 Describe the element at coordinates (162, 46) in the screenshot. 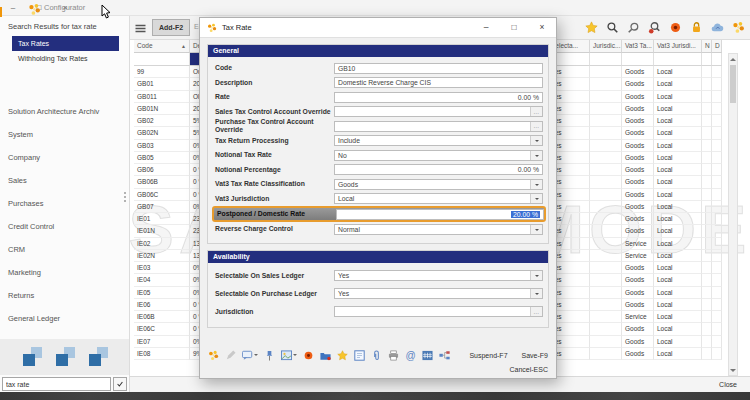

I see `column-header-code: Code▲` at that location.